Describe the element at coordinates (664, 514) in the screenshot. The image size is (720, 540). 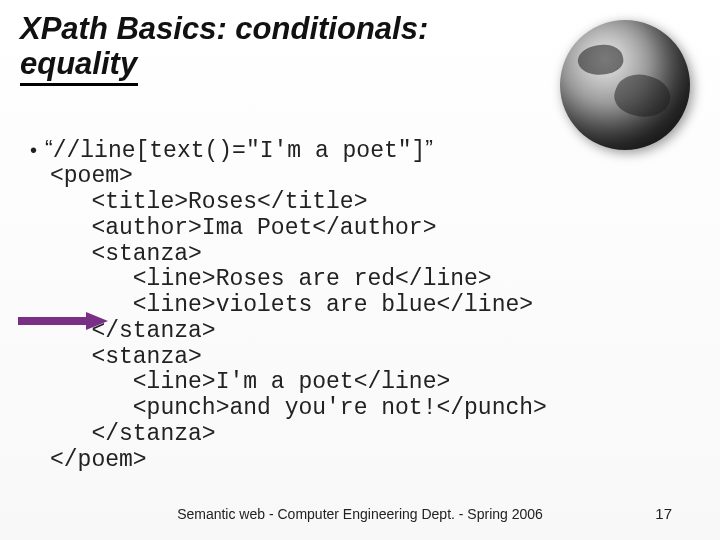
I see `page-number: 17` at that location.